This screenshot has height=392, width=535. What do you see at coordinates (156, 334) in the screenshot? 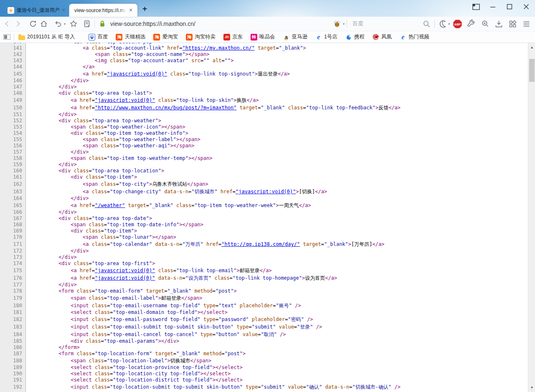
I see `line-code: <input class="top-email-cancel top-cance…` at bounding box center [156, 334].